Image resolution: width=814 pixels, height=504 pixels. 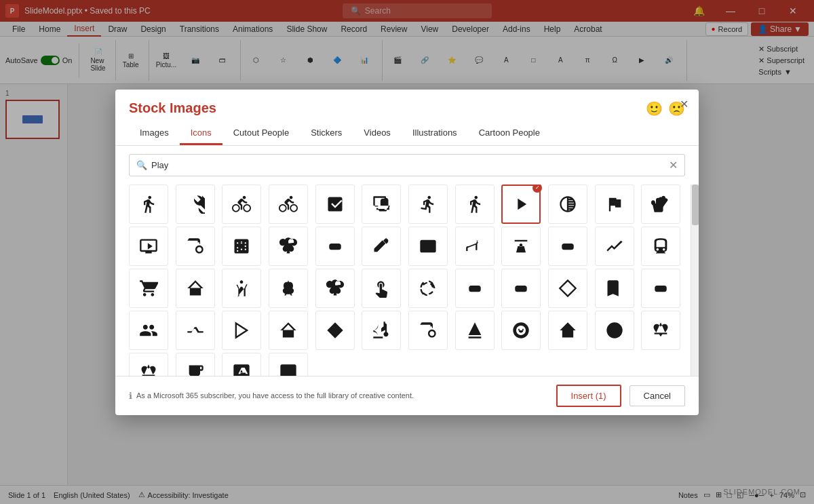 I want to click on scrollbar, so click(x=695, y=280).